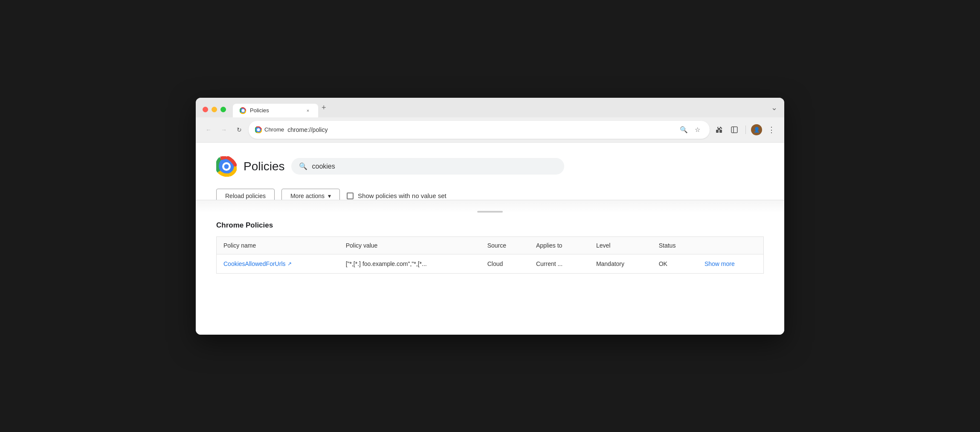  What do you see at coordinates (214, 109) in the screenshot?
I see `minimize-window-button` at bounding box center [214, 109].